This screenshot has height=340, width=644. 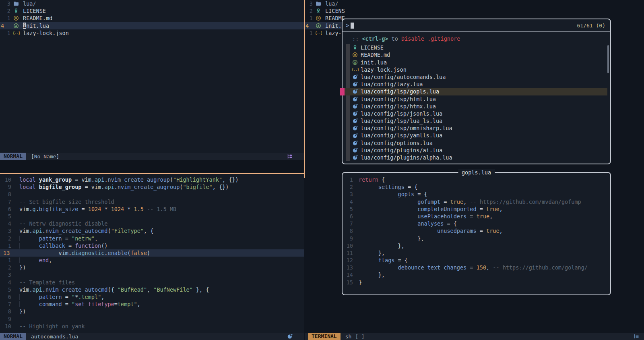 What do you see at coordinates (6, 319) in the screenshot?
I see `line-number: 9` at bounding box center [6, 319].